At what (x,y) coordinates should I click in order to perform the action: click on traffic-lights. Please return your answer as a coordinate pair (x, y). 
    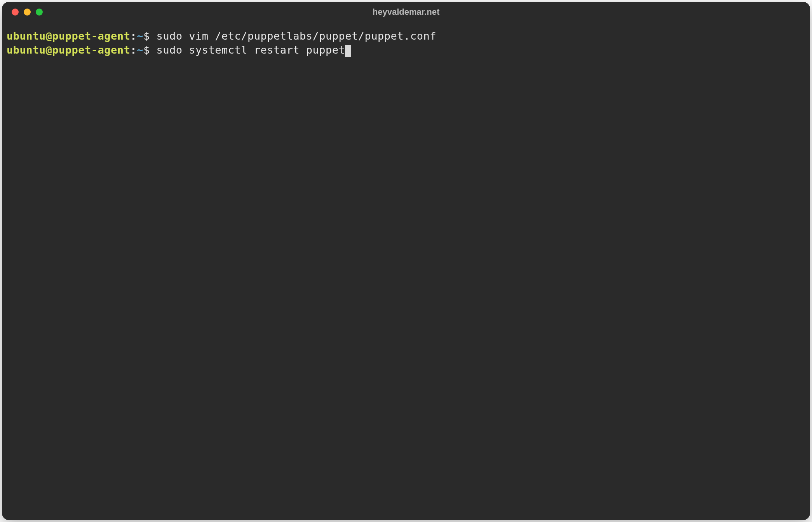
    Looking at the image, I should click on (27, 12).